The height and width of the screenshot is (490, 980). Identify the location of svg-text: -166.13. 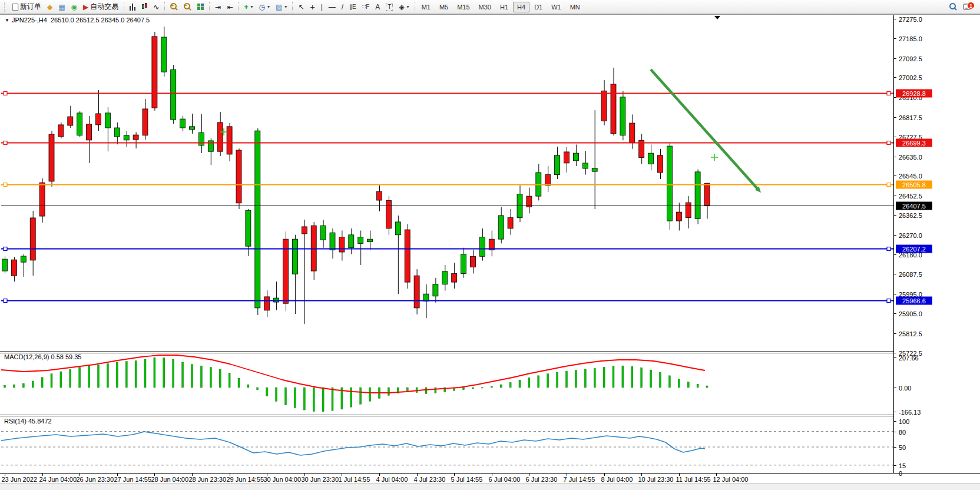
(909, 412).